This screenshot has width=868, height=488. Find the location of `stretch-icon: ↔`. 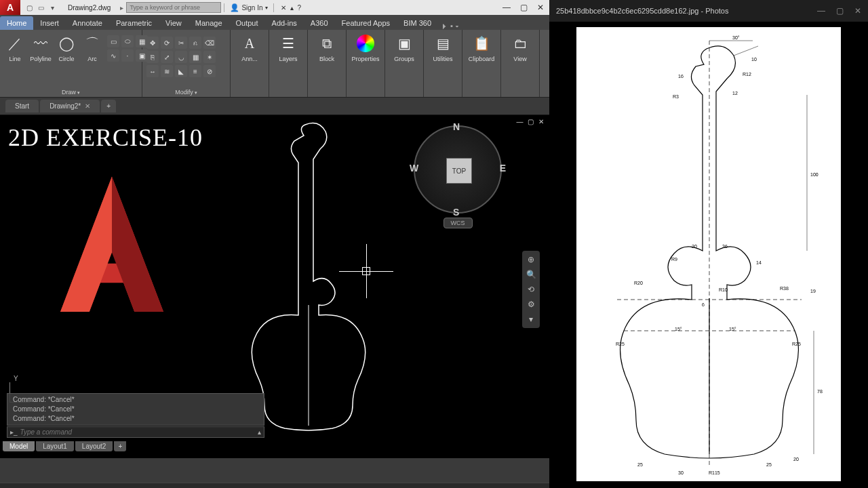

stretch-icon: ↔ is located at coordinates (153, 71).